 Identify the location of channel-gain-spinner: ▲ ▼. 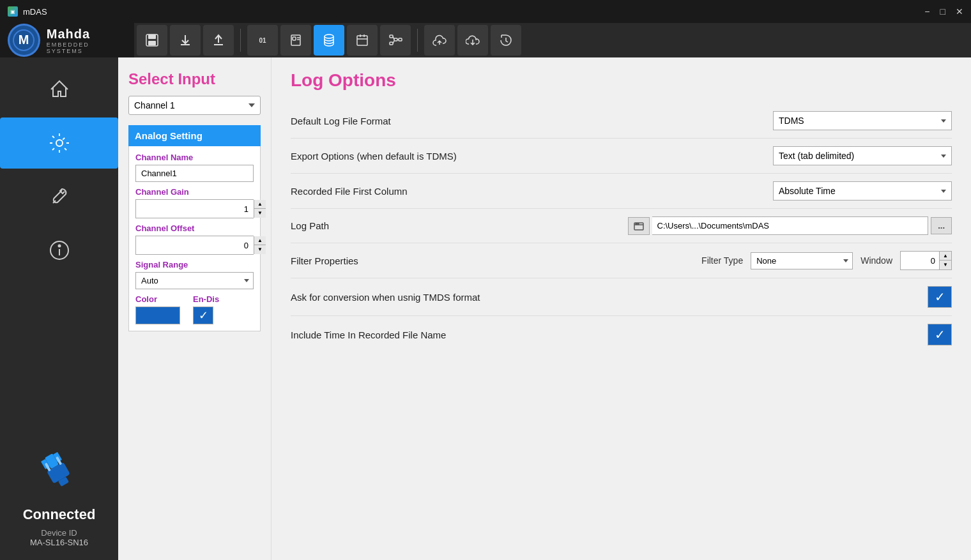
(194, 209).